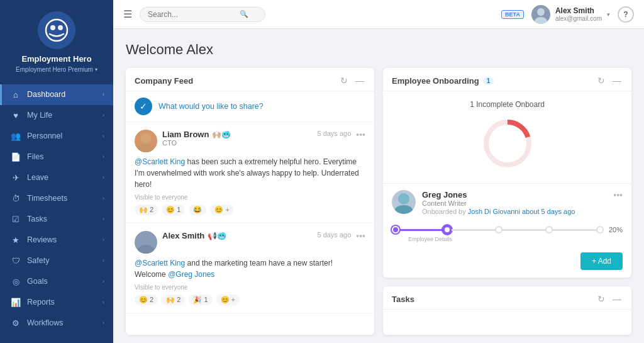  I want to click on sidebar-item-safety: 🛡 Safety ›, so click(57, 261).